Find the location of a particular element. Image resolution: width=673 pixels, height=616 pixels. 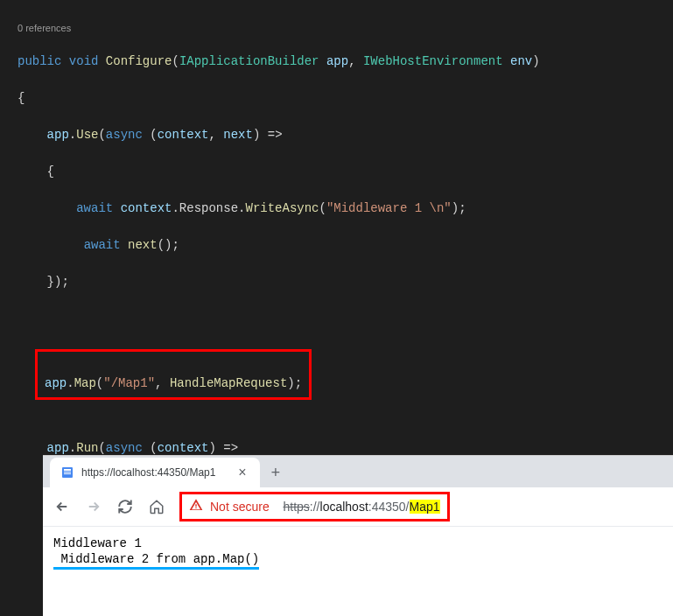

code-line: await context.Response.WriteAsync("Middl… is located at coordinates (336, 208).